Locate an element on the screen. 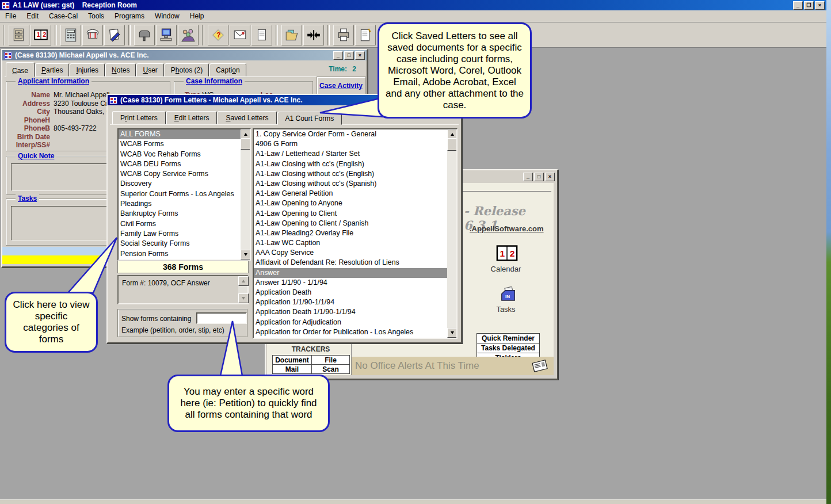 The width and height of the screenshot is (831, 504). calculator-button is located at coordinates (71, 35).